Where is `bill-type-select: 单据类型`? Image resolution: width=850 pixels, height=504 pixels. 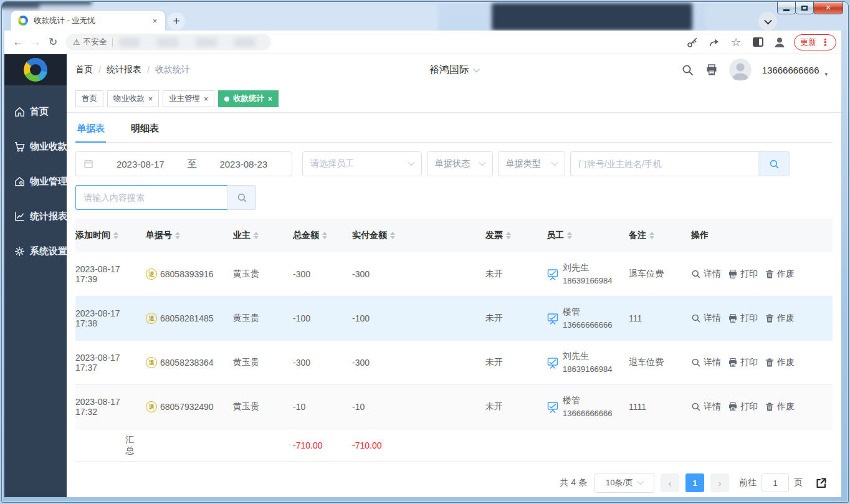
bill-type-select: 单据类型 is located at coordinates (532, 164).